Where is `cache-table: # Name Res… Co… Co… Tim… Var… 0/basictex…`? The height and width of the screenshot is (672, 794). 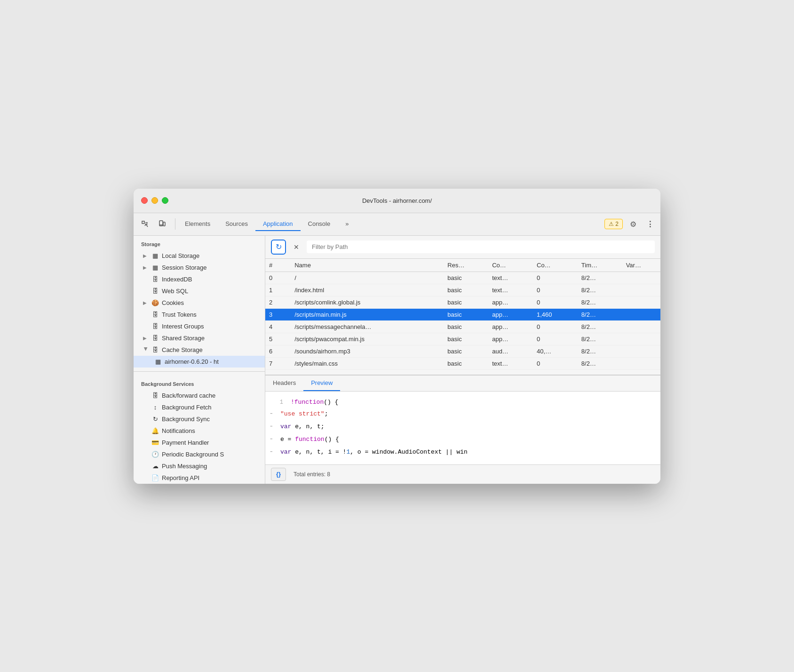 cache-table: # Name Res… Co… Co… Tim… Var… 0/basictex… is located at coordinates (463, 317).